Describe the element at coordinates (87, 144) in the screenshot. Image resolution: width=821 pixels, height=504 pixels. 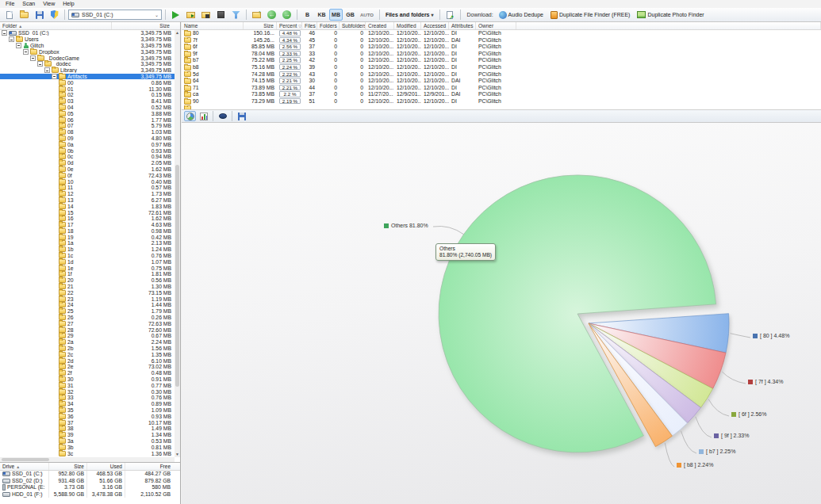
I see `tree-item-0a: 0a0.97 MB` at that location.